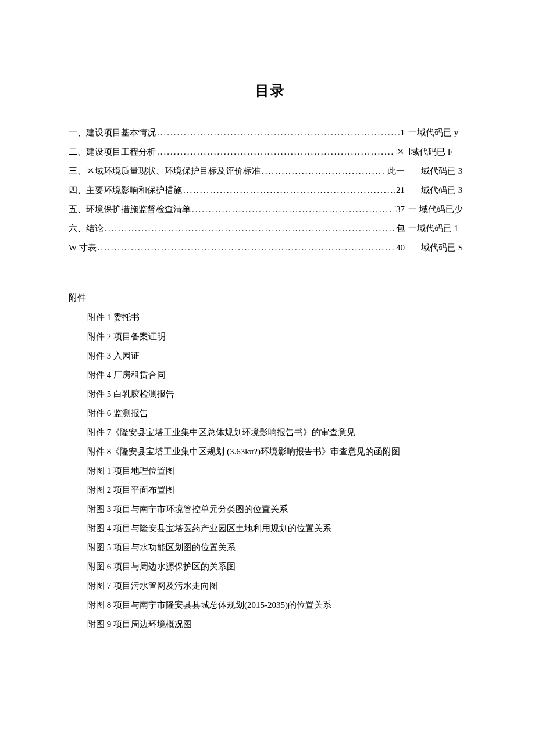 The width and height of the screenshot is (535, 756). I want to click on toc-note: Ⅰ域代码已 F, so click(440, 152).